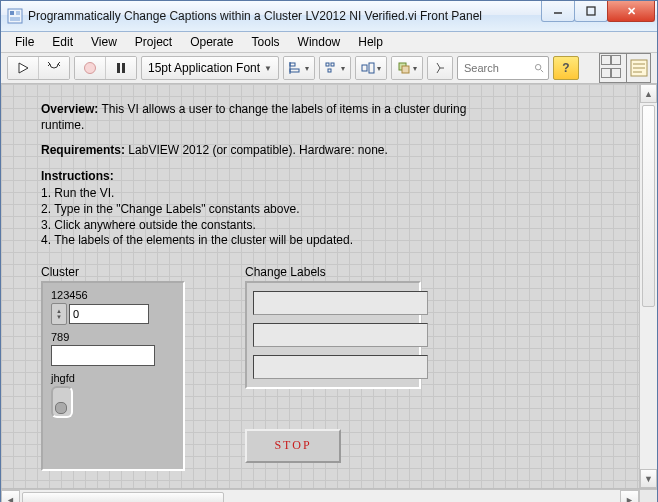 Image resolution: width=658 pixels, height=502 pixels. I want to click on scroll-thumb, so click(648, 206).